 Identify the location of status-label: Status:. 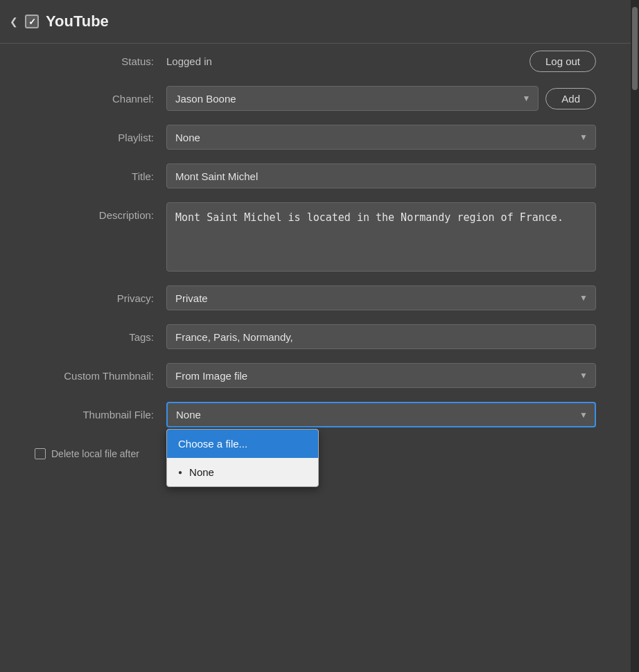
(94, 61).